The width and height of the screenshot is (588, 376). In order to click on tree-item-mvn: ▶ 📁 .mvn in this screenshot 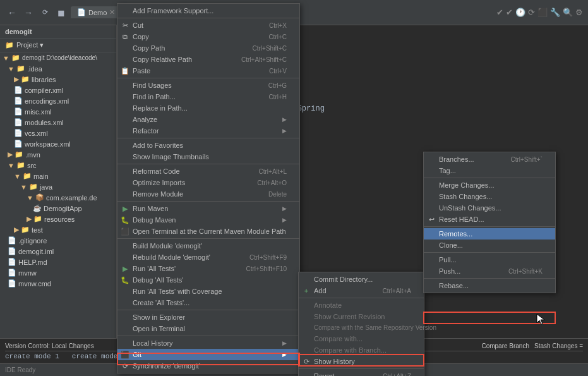, I will do `click(58, 154)`.